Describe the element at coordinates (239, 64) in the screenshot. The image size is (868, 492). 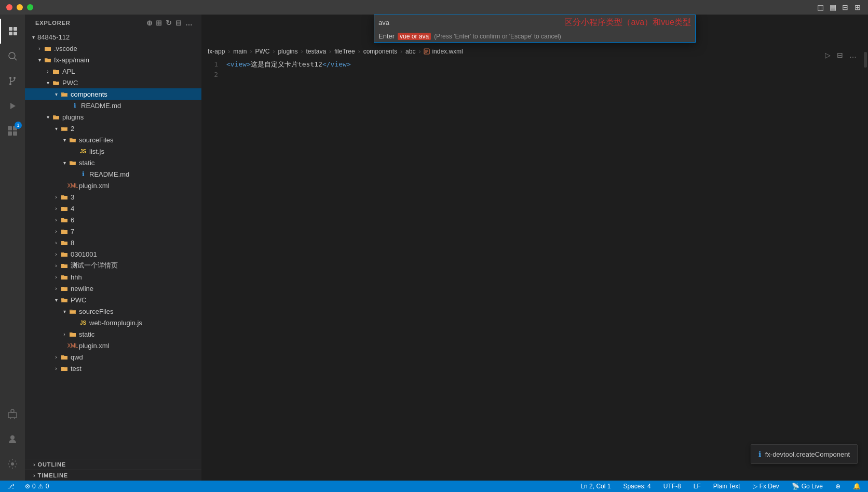
I see `tag-open: <view>` at that location.